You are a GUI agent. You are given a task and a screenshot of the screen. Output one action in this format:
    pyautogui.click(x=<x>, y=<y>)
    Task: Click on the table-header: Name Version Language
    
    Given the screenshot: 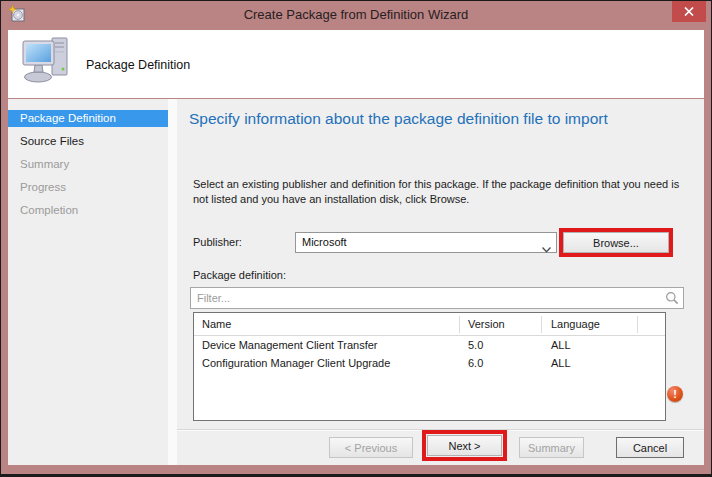 What is the action you would take?
    pyautogui.click(x=430, y=324)
    